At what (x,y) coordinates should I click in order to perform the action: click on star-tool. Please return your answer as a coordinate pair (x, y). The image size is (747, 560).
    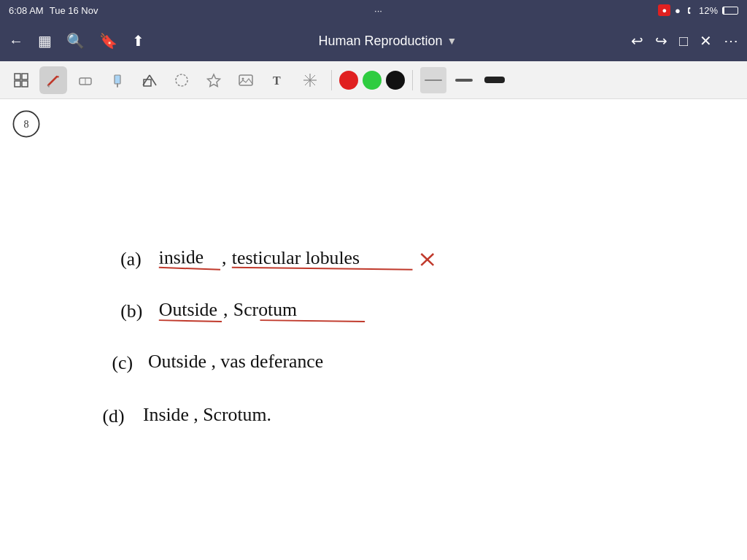
    Looking at the image, I should click on (214, 80).